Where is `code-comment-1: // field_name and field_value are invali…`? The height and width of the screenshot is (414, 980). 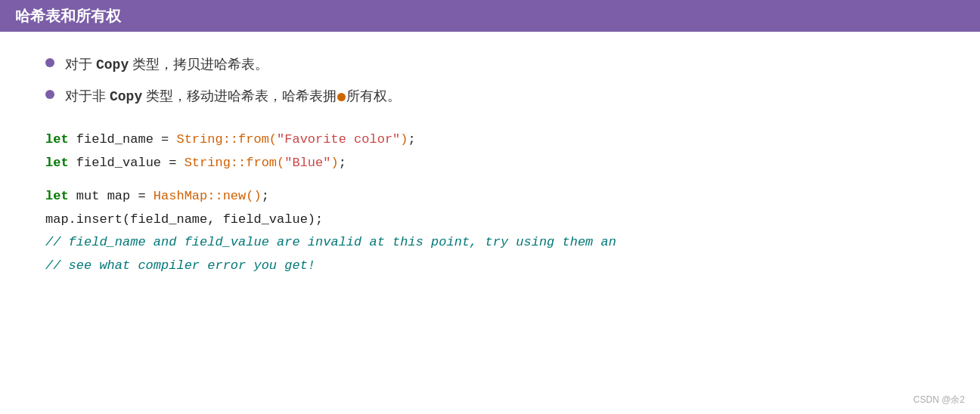 code-comment-1: // field_name and field_value are invali… is located at coordinates (490, 243).